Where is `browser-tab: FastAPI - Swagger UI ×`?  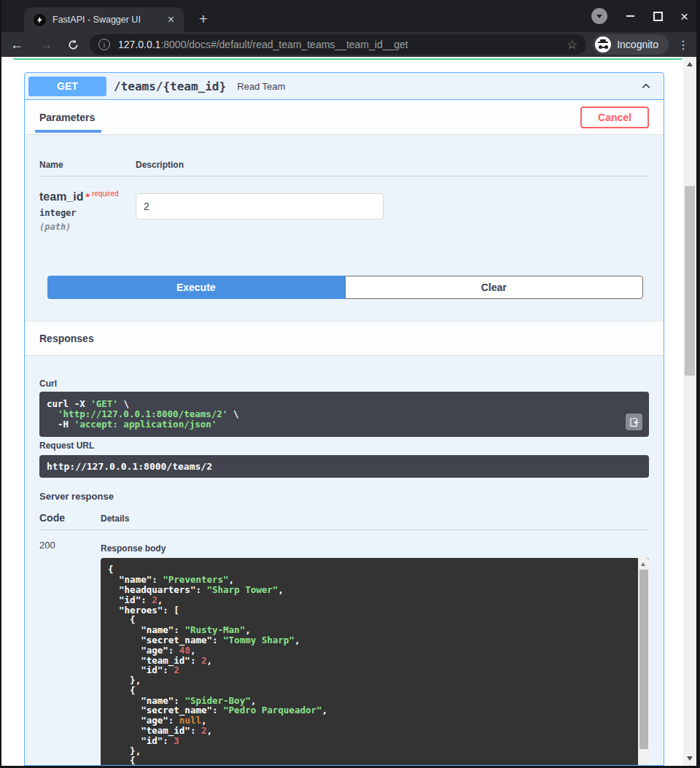
browser-tab: FastAPI - Swagger UI × is located at coordinates (104, 20).